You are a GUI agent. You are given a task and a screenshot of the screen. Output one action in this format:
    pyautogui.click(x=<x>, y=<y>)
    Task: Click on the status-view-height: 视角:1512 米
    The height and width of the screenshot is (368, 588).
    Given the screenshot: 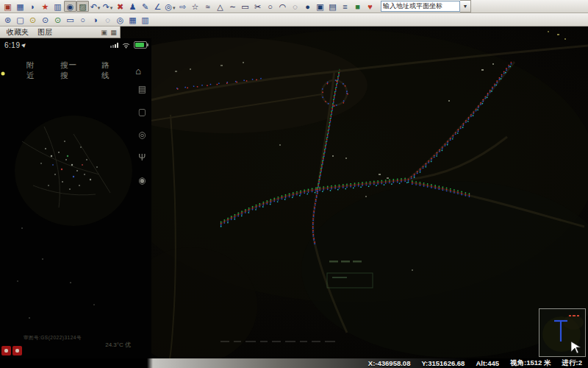 What is the action you would take?
    pyautogui.click(x=531, y=364)
    